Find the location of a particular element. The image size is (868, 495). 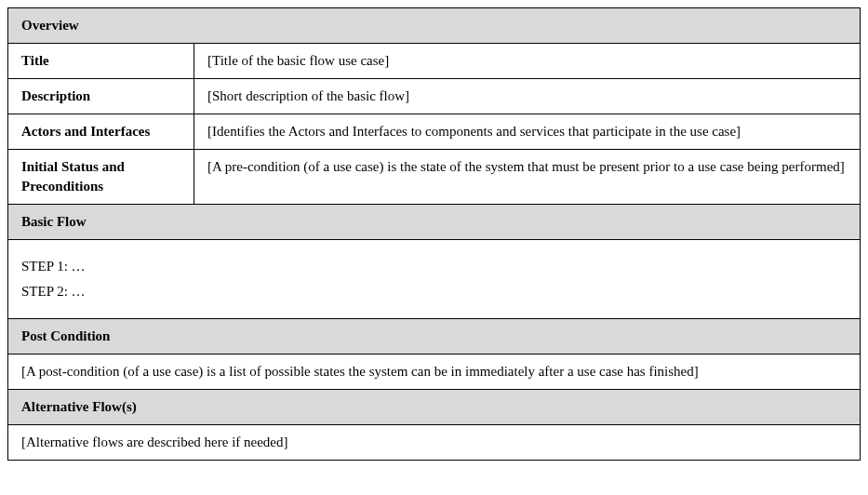

alternative-flows-header: Alternative Flow(s) is located at coordinates (434, 408).